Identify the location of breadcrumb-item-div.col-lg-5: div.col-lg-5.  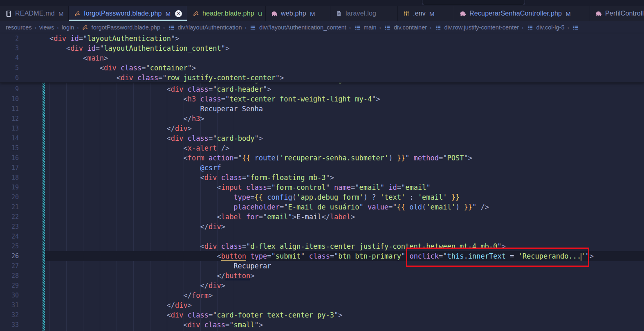
(545, 27).